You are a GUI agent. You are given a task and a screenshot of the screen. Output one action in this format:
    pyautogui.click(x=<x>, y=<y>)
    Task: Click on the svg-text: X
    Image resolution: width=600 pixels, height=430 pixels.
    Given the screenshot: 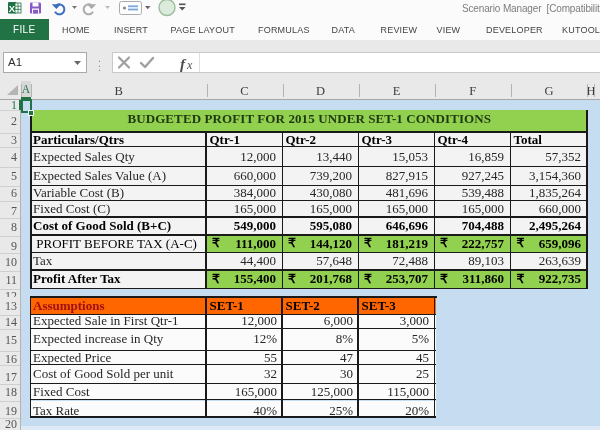 What is the action you would take?
    pyautogui.click(x=12, y=8)
    